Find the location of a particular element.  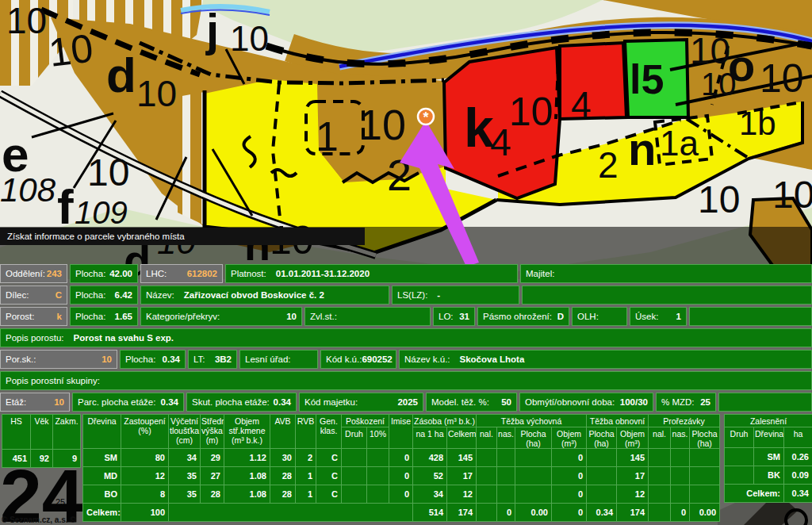

col-header: Gen. klas. is located at coordinates (329, 431).